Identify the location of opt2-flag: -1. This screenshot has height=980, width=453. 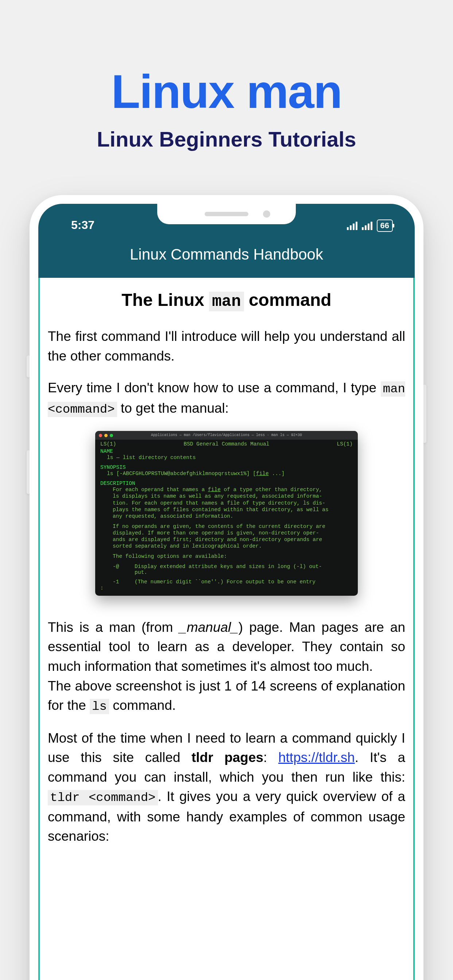
(124, 582).